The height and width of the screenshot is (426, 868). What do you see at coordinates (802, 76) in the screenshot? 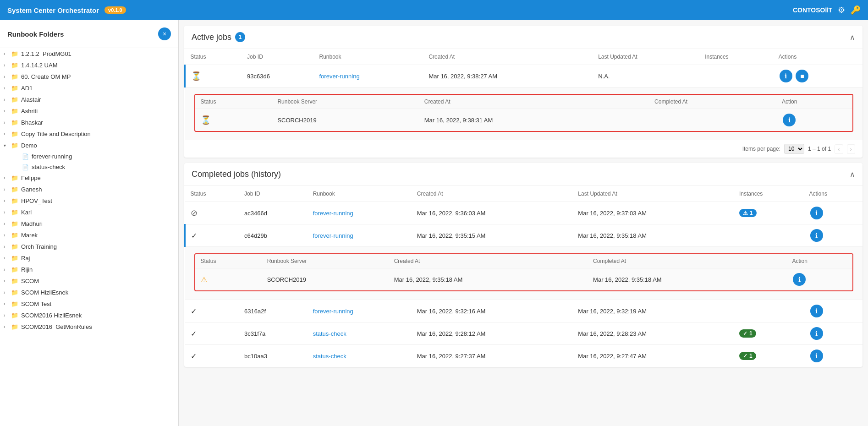
I see `stop-button: ■` at bounding box center [802, 76].